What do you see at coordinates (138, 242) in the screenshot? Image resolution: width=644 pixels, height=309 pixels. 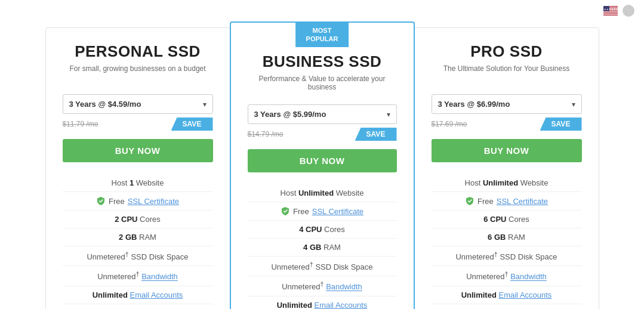 I see `features-list: Host 1 Website Free SSL Certificate 2 CP…` at bounding box center [138, 242].